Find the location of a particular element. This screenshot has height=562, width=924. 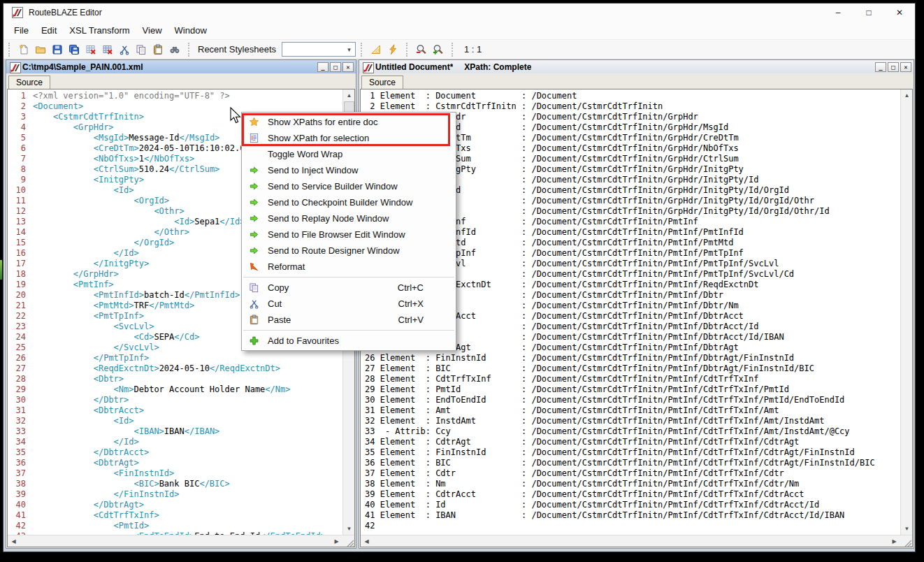

zoom-in-icon is located at coordinates (438, 50).